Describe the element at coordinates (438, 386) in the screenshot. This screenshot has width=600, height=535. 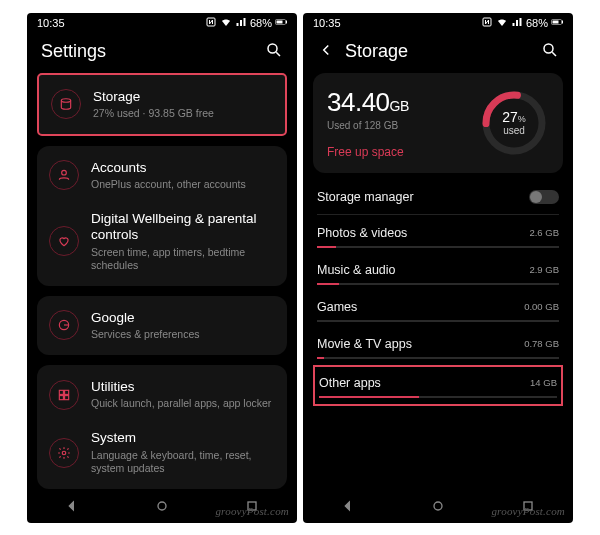
I see `category-other-apps: Other apps 14 GB` at that location.